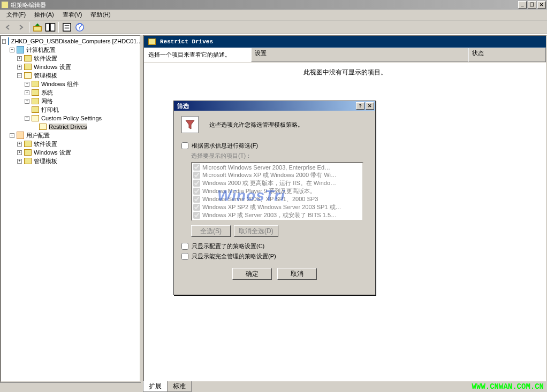 This screenshot has height=392, width=547. Describe the element at coordinates (256, 231) in the screenshot. I see `deselect-all-button: 取消全选(D)` at that location.